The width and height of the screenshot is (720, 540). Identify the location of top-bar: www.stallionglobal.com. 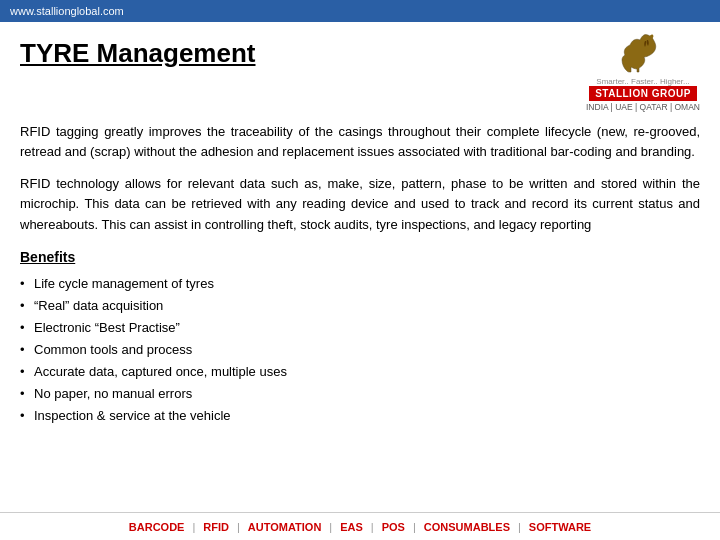
(360, 11).